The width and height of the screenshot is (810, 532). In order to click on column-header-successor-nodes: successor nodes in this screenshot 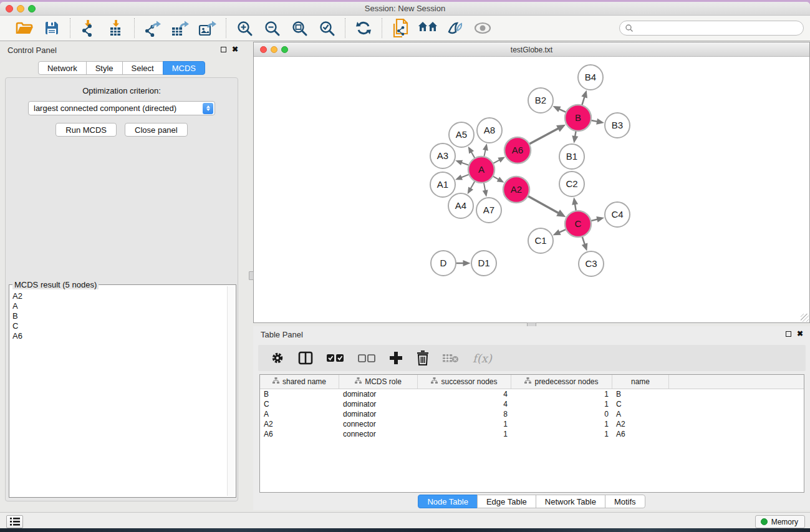, I will do `click(465, 382)`.